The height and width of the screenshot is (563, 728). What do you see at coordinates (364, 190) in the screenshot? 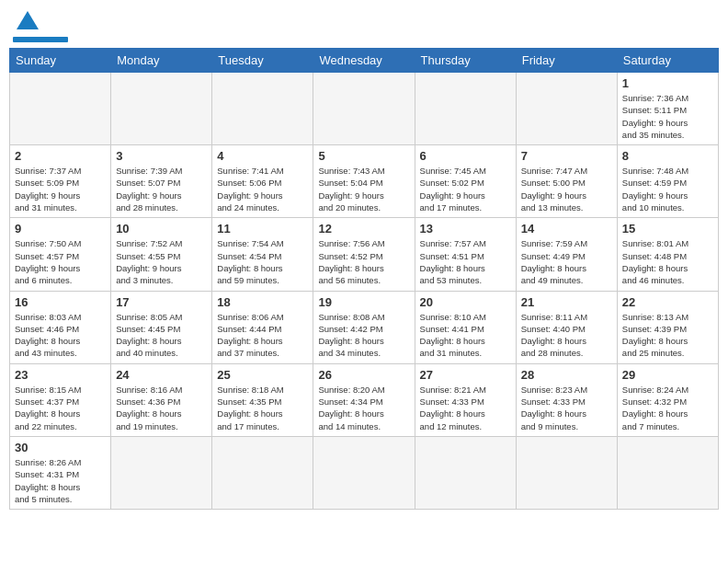
I see `day-info: Sunrise: 7:43 AM Sunset: 5:04 PM Dayligh…` at bounding box center [364, 190].